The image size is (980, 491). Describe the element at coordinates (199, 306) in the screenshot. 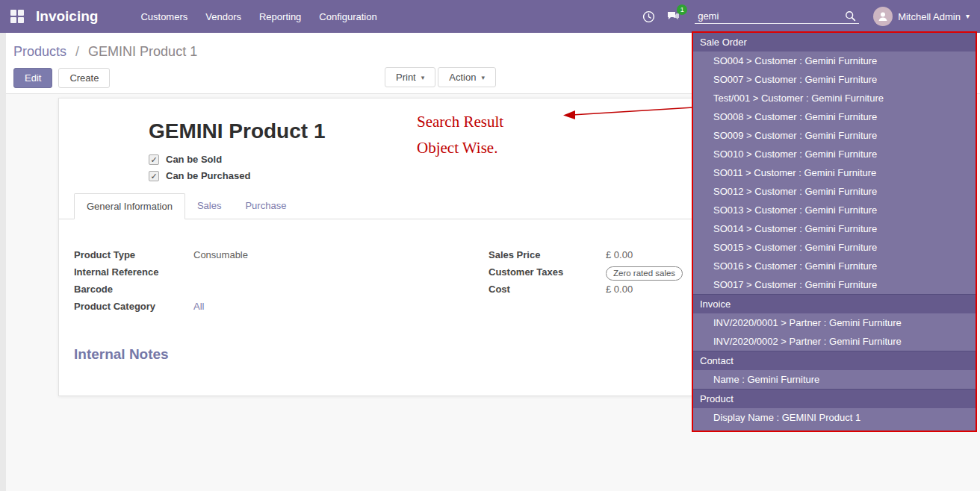

I see `field-value: All` at that location.